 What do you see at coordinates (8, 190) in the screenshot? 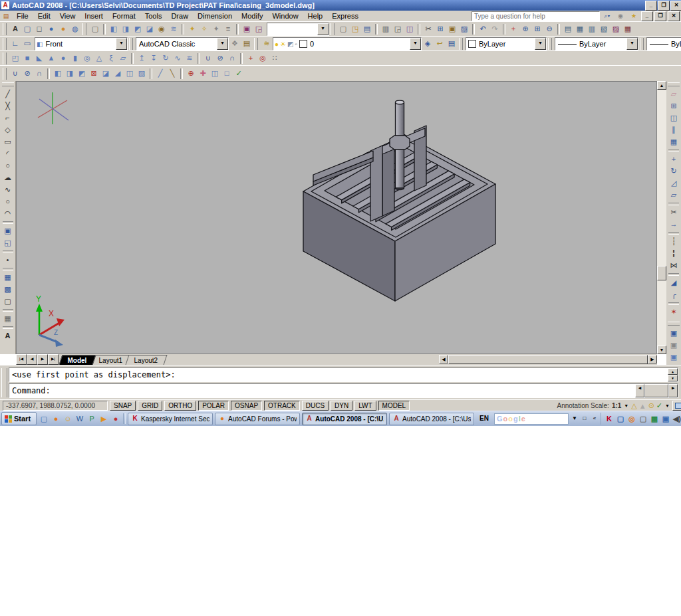
I see `spline-icon: ∿` at bounding box center [8, 190].